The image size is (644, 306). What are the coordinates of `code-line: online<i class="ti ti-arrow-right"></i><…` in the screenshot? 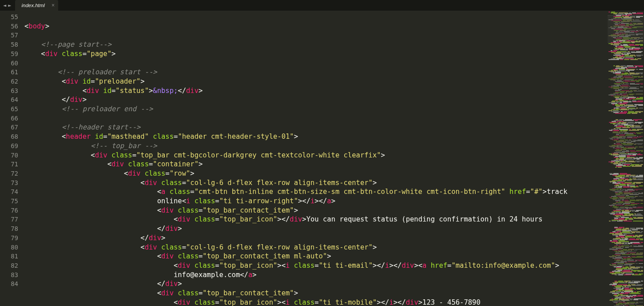 It's located at (316, 201).